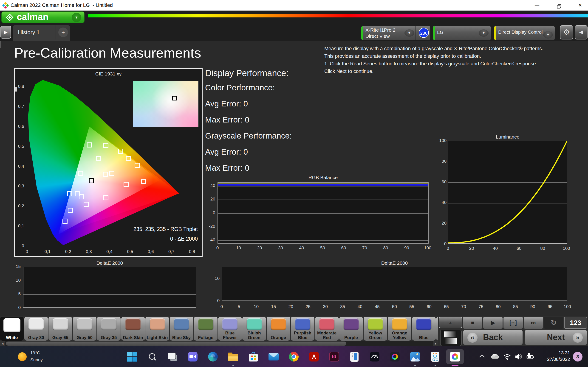  What do you see at coordinates (424, 33) in the screenshot?
I see `meter-count-badge: 236` at bounding box center [424, 33].